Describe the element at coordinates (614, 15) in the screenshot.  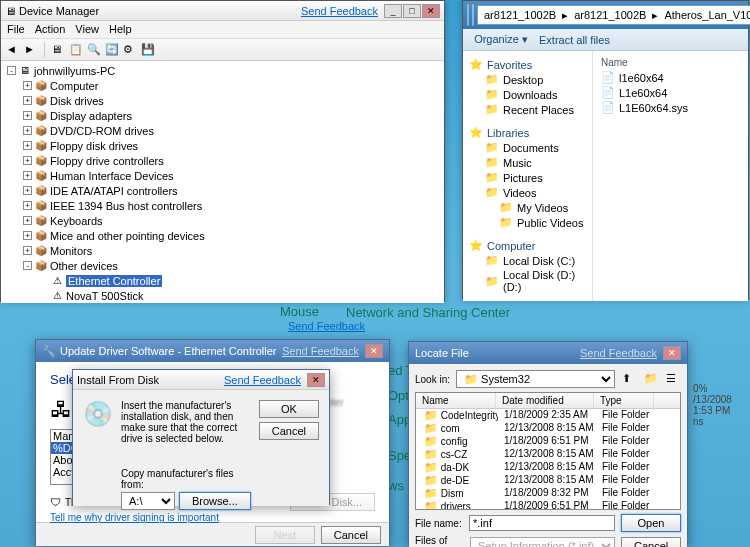
I see `breadcrumb: ar8121_1002B▸ar8121_1002B▸Atheros_Lan_V1…` at that location.